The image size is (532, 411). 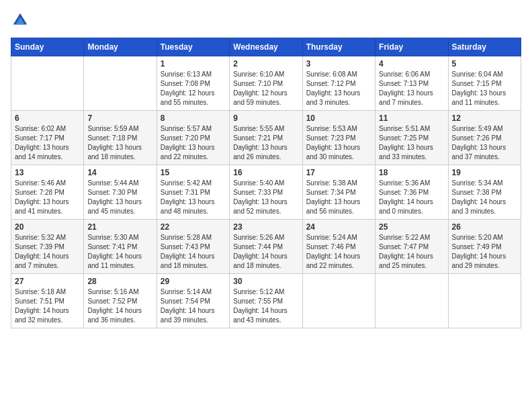 What do you see at coordinates (404, 138) in the screenshot?
I see `sunset-time: Sunset: 7:25 PM` at bounding box center [404, 138].